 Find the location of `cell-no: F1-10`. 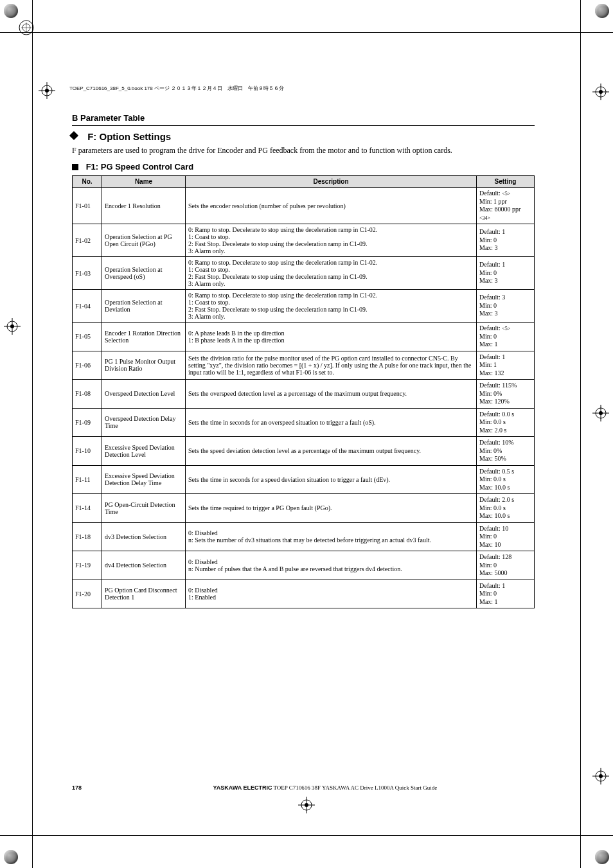

cell-no: F1-10 is located at coordinates (87, 451).